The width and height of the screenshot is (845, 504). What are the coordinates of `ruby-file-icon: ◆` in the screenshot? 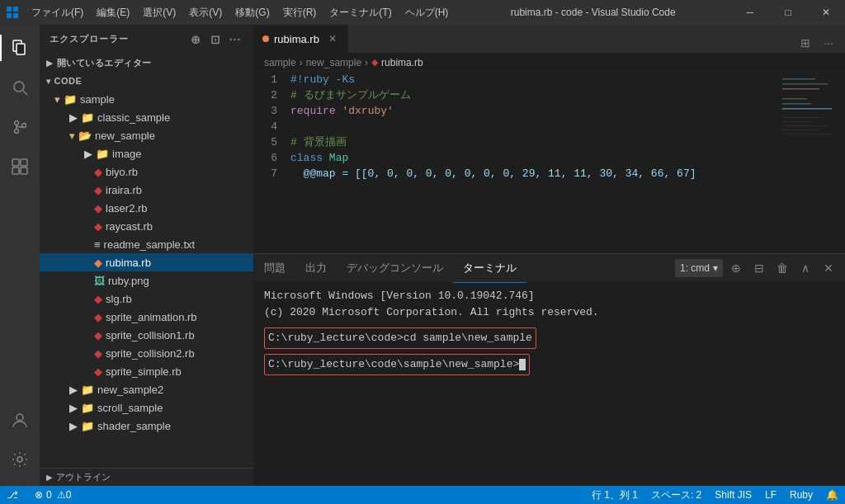 It's located at (98, 371).